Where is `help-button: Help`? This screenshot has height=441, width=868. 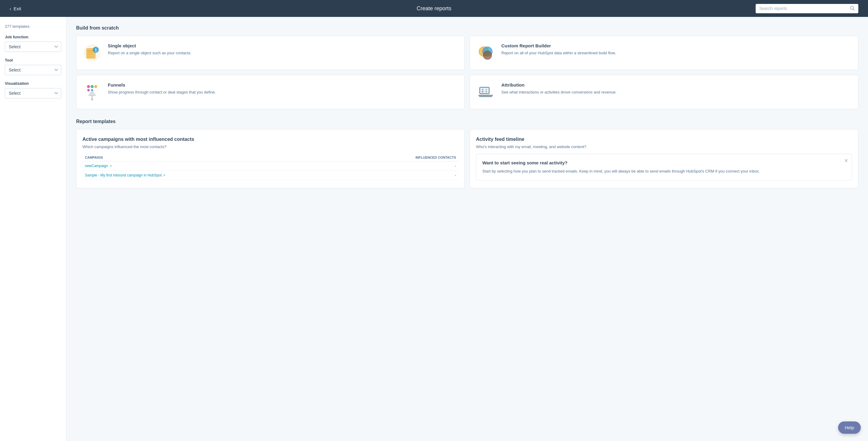 help-button: Help is located at coordinates (849, 428).